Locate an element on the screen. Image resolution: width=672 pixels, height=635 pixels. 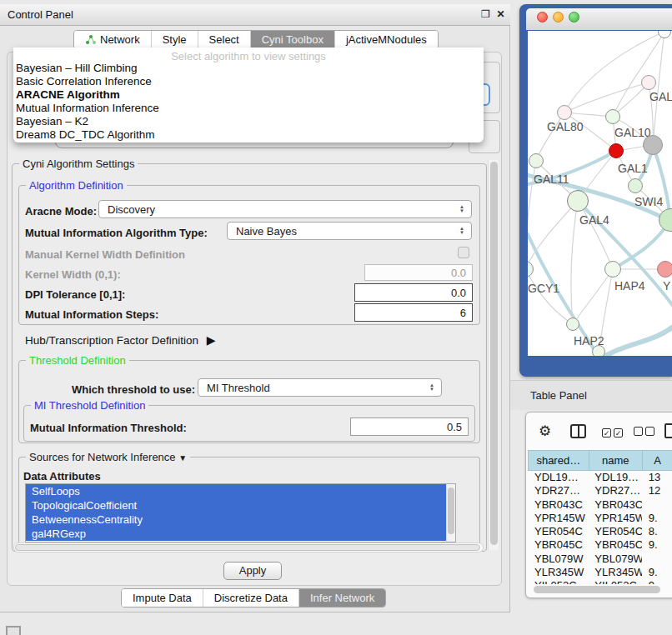
table-row: YER054CYER054C8. is located at coordinates (600, 532).